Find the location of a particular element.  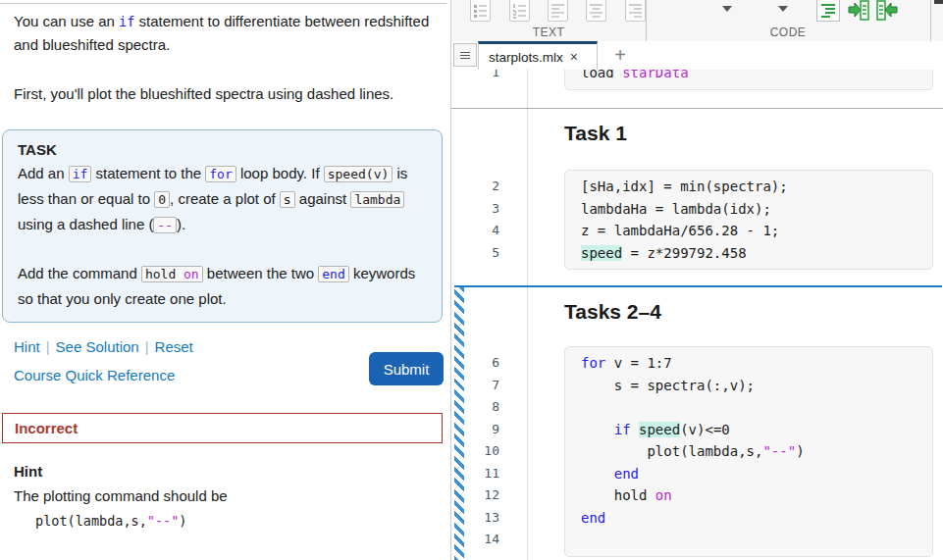

submit-button: Submit is located at coordinates (406, 369).